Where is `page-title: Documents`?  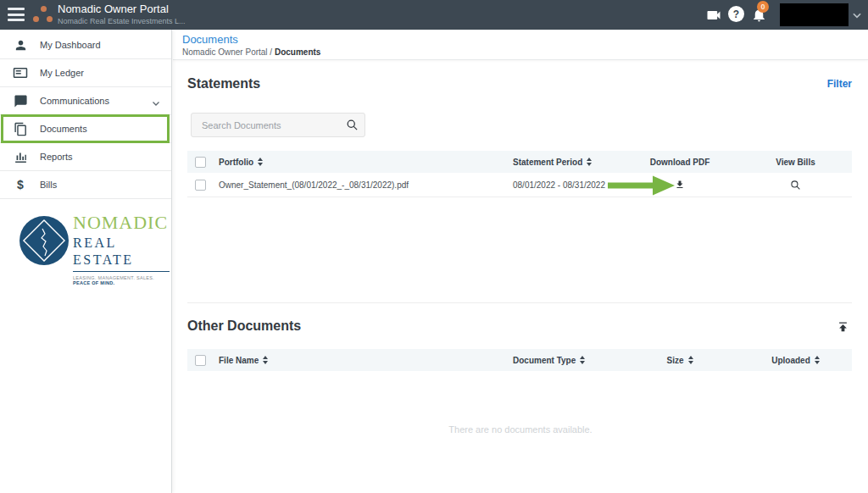 page-title: Documents is located at coordinates (526, 40).